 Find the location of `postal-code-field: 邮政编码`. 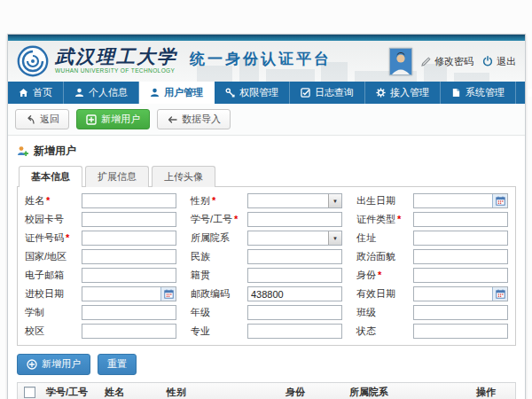

postal-code-field: 邮政编码 is located at coordinates (266, 294).